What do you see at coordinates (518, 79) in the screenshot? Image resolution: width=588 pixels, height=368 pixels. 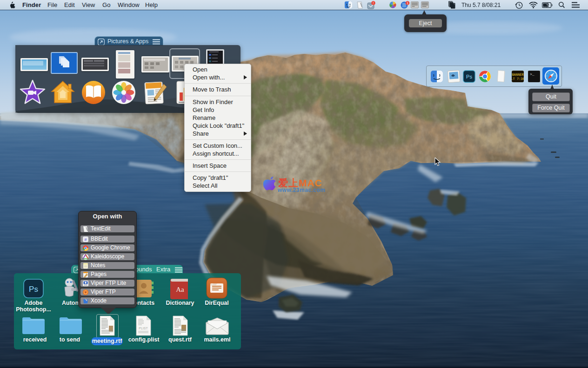 I see `svg-text: LT 7:30` at bounding box center [518, 79].